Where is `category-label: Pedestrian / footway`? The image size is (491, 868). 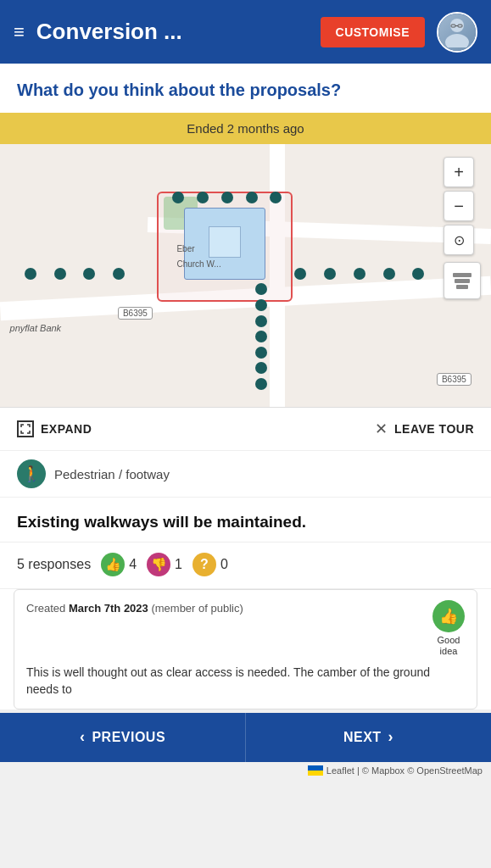 category-label: Pedestrian / footway is located at coordinates (112, 475).